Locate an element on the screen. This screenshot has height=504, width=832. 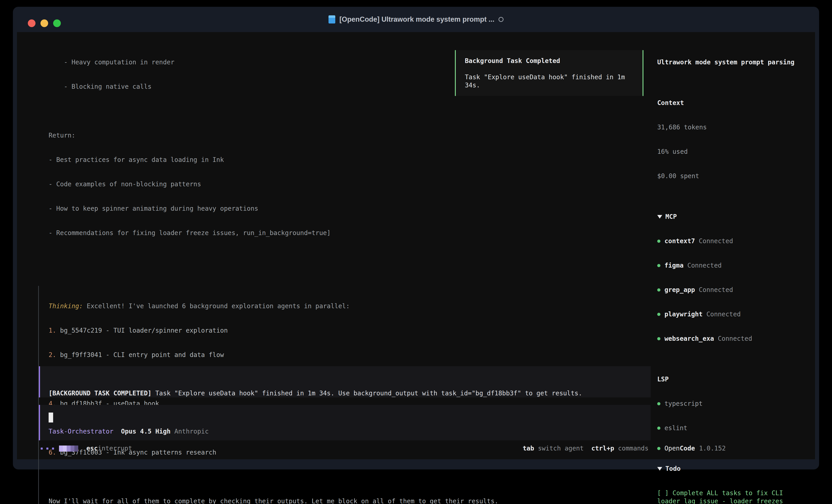
brand-name: Open is located at coordinates (672, 448).